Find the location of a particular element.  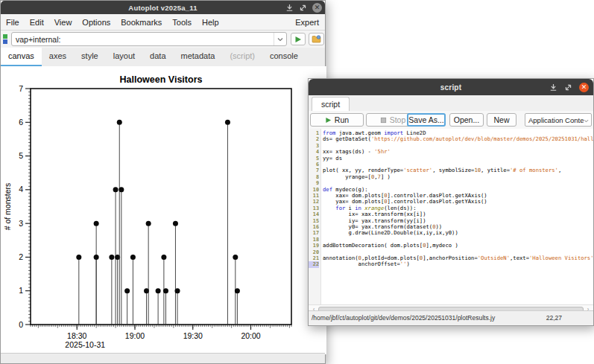

line-number: 12 is located at coordinates (314, 202).